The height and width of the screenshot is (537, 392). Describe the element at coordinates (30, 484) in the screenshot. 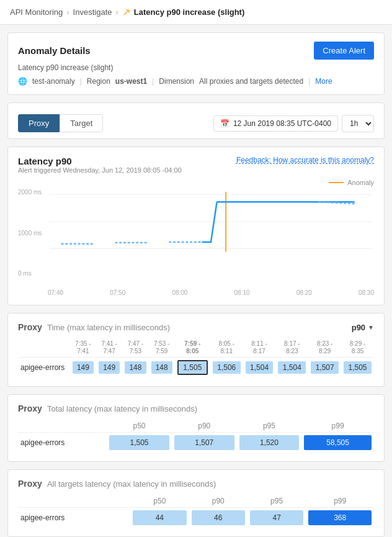

I see `target-proxy-label: Proxy` at that location.